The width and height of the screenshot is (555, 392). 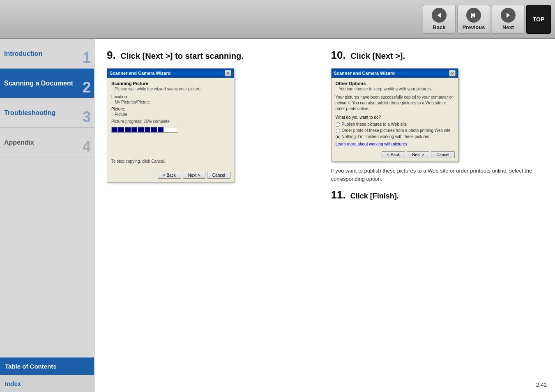 I want to click on step9-btn-cancel: Cancel, so click(x=219, y=175).